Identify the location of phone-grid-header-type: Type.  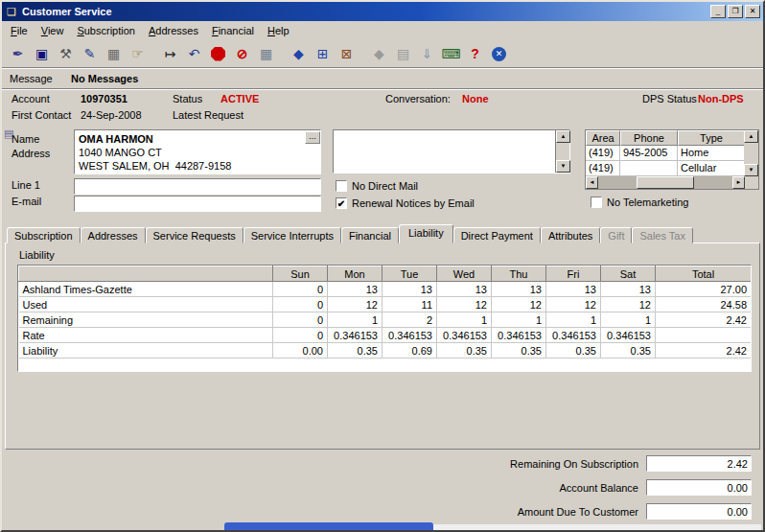
(711, 138).